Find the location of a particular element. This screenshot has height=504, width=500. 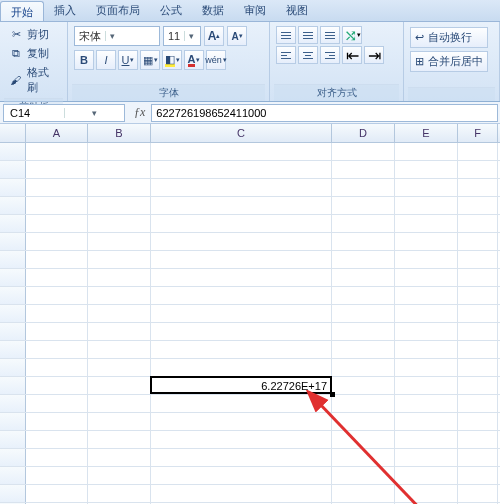

shrink-font-button: A▾ is located at coordinates (237, 36).